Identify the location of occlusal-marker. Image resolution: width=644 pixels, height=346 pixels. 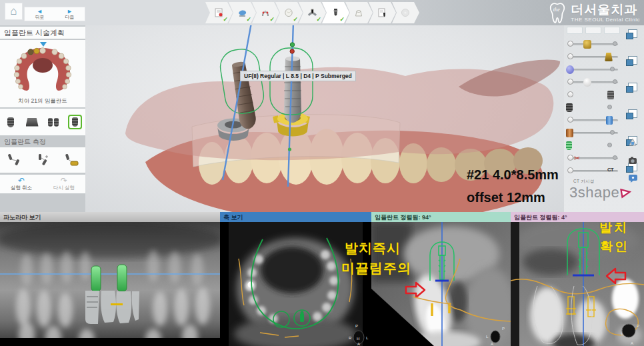
(117, 304).